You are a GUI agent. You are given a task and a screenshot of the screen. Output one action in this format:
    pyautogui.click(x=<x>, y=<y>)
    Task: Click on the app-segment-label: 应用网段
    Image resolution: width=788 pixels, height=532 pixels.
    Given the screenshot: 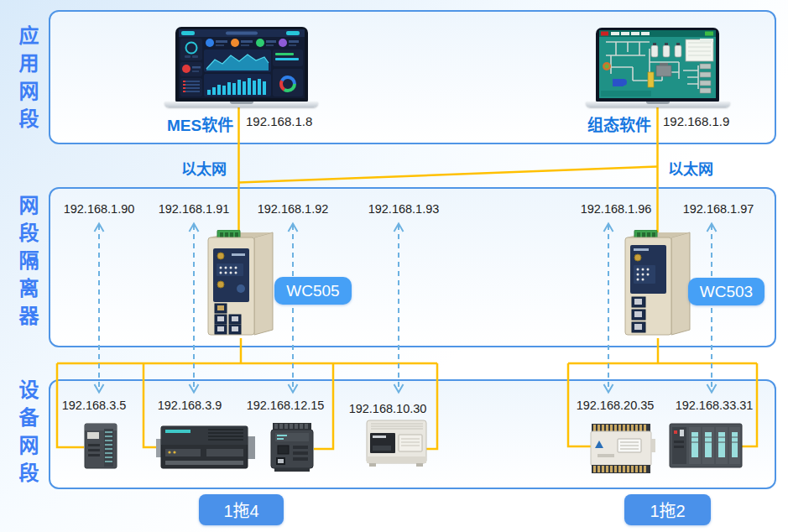 What is the action you would take?
    pyautogui.click(x=27, y=81)
    